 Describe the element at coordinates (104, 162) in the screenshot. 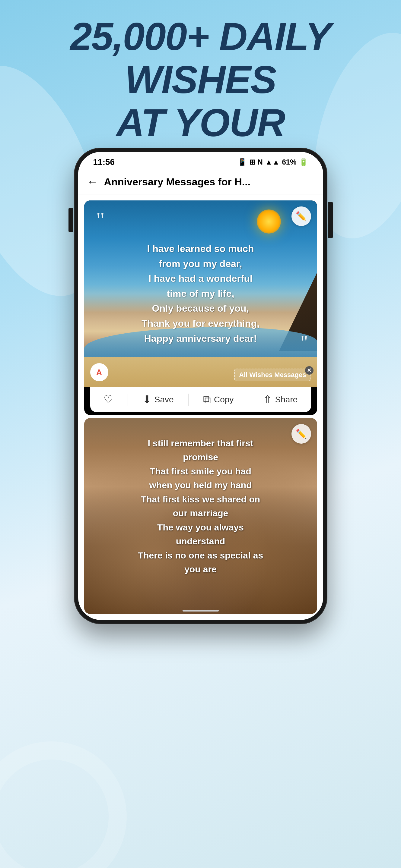

I see `status-time: 11:56` at that location.